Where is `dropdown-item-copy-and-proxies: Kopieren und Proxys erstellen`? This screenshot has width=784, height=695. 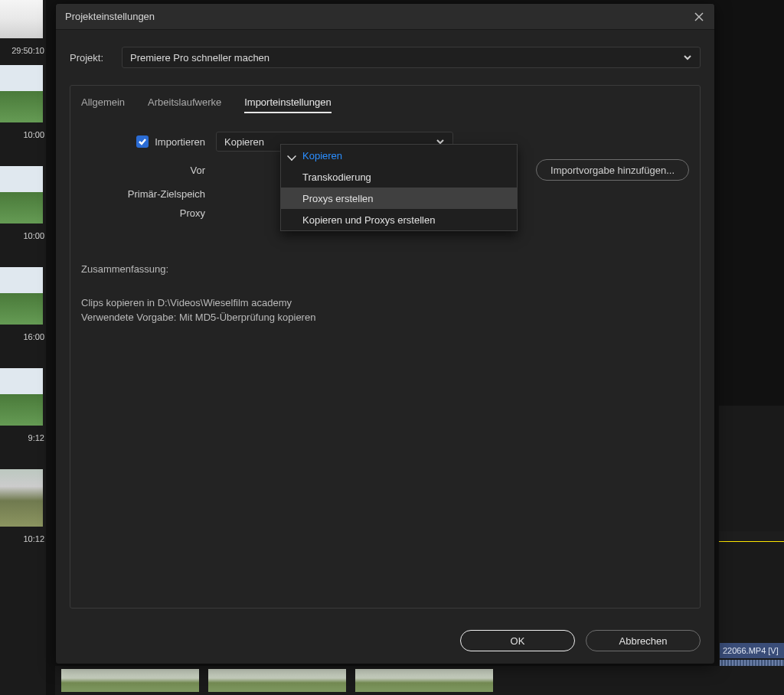
dropdown-item-copy-and-proxies: Kopieren und Proxys erstellen is located at coordinates (399, 220).